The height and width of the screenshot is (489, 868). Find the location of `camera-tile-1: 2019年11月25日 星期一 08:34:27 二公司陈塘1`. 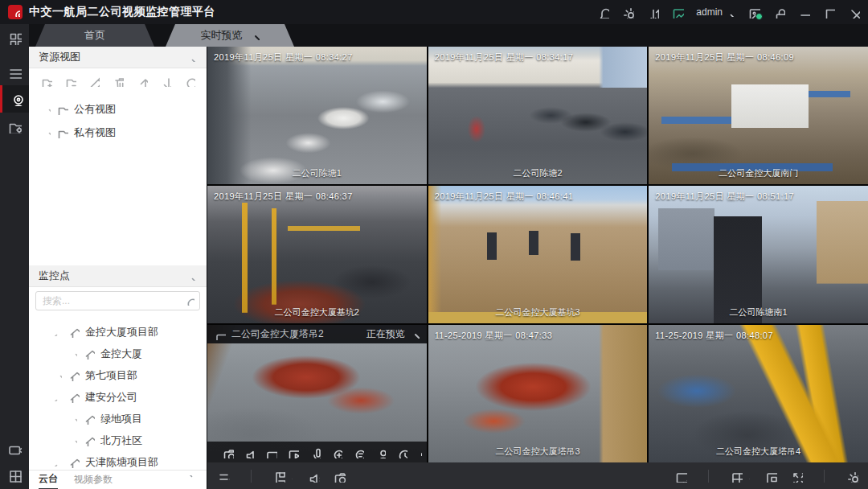

camera-tile-1: 2019年11月25日 星期一 08:34:27 二公司陈塘1 is located at coordinates (317, 116).